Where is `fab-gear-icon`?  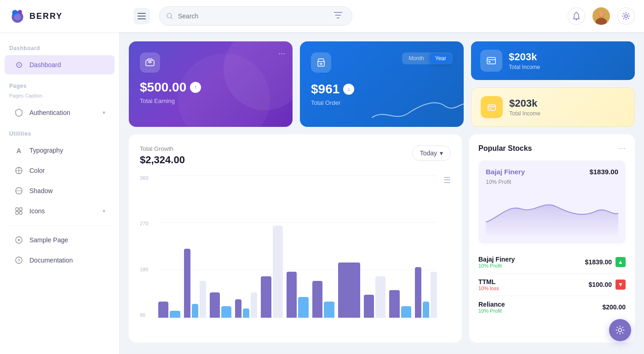
fab-gear-icon is located at coordinates (620, 330).